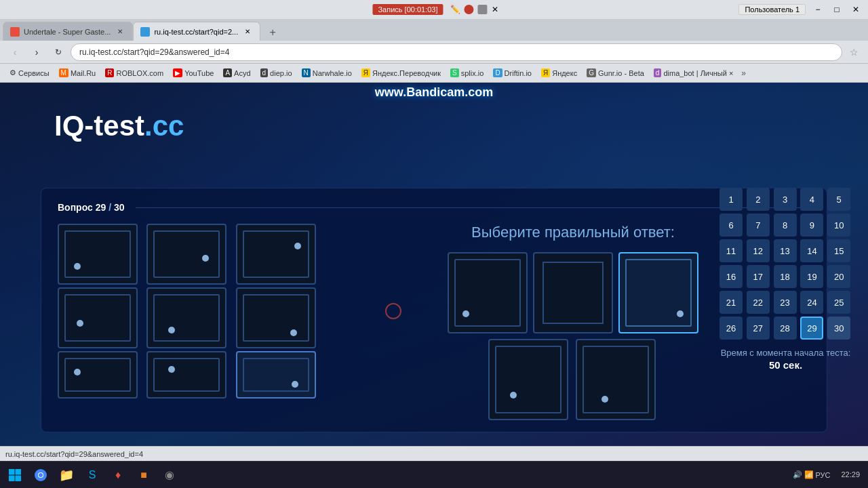 The height and width of the screenshot is (488, 868). Describe the element at coordinates (190, 311) in the screenshot. I see `pattern-3x3` at that location.